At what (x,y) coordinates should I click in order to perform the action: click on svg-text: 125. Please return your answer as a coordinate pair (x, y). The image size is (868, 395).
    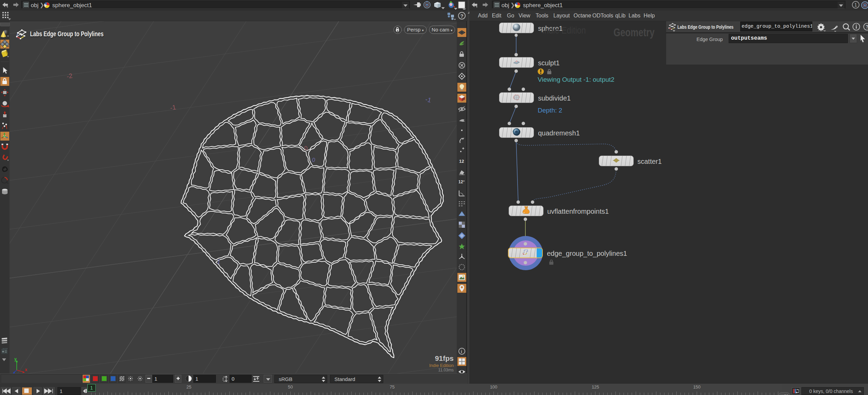
    Looking at the image, I should click on (595, 387).